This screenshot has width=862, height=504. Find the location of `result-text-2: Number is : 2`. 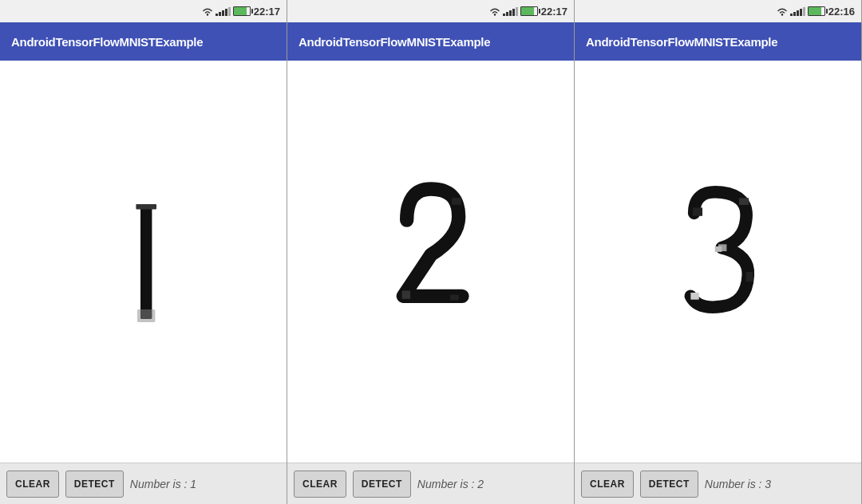

result-text-2: Number is : 2 is located at coordinates (450, 484).